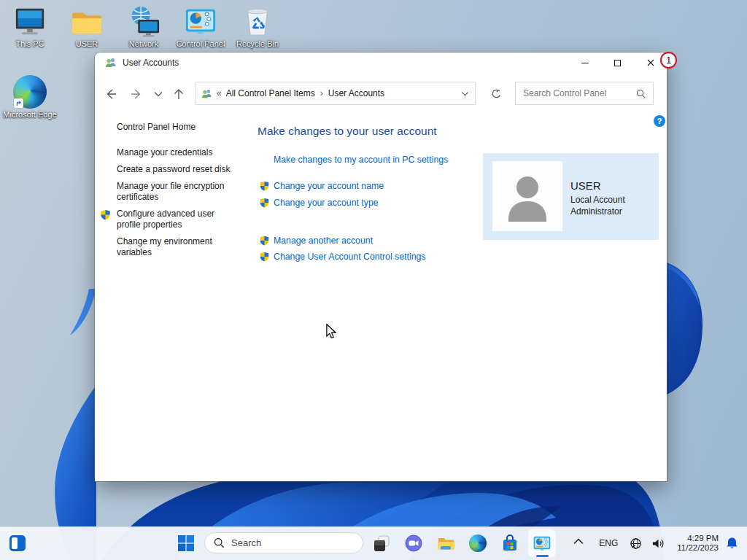 This screenshot has width=747, height=560. I want to click on link-pc-settings: Make changes to my account in PC setting…, so click(360, 160).